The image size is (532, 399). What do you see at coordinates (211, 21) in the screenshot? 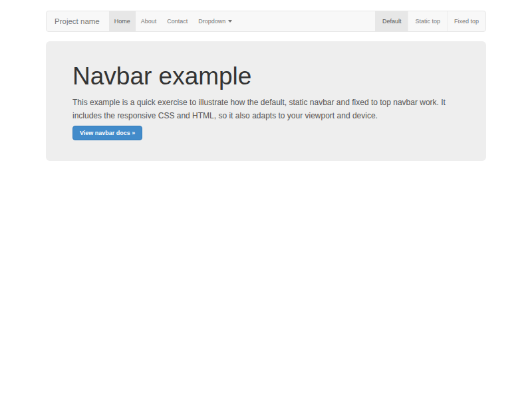
I see `nav-item-label: Dropdown` at bounding box center [211, 21].